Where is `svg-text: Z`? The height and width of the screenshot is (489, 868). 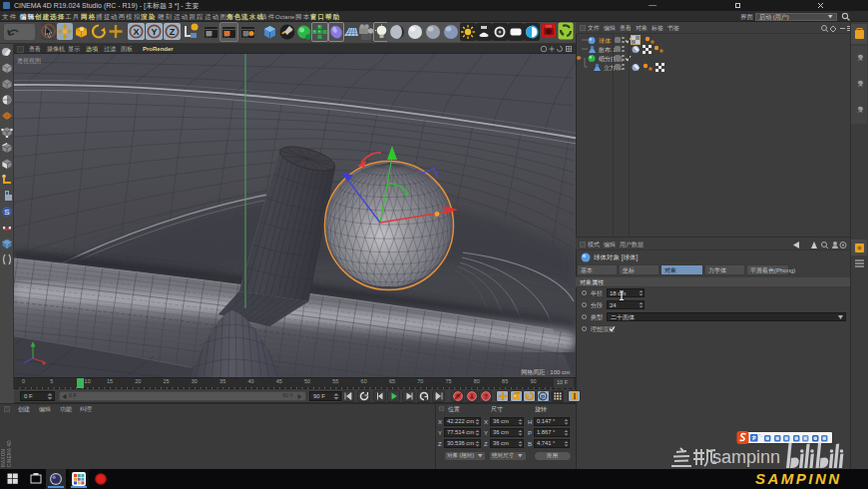
svg-text: Z is located at coordinates (173, 32).